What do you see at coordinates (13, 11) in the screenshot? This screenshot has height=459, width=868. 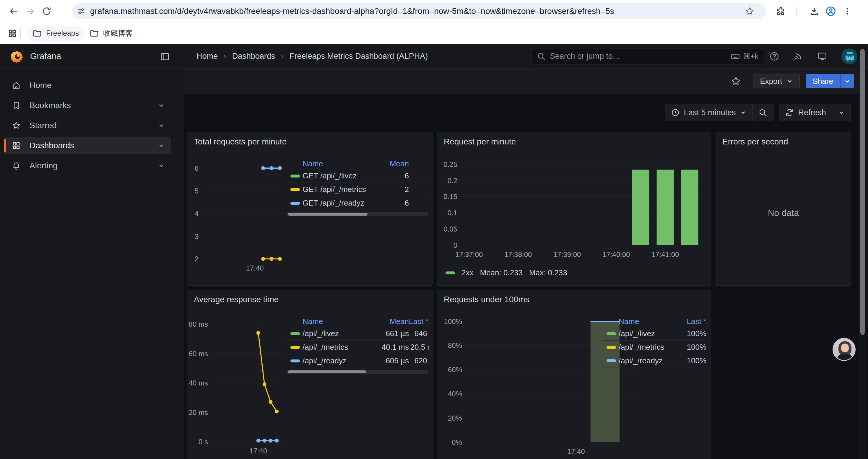 I see `back-icon` at bounding box center [13, 11].